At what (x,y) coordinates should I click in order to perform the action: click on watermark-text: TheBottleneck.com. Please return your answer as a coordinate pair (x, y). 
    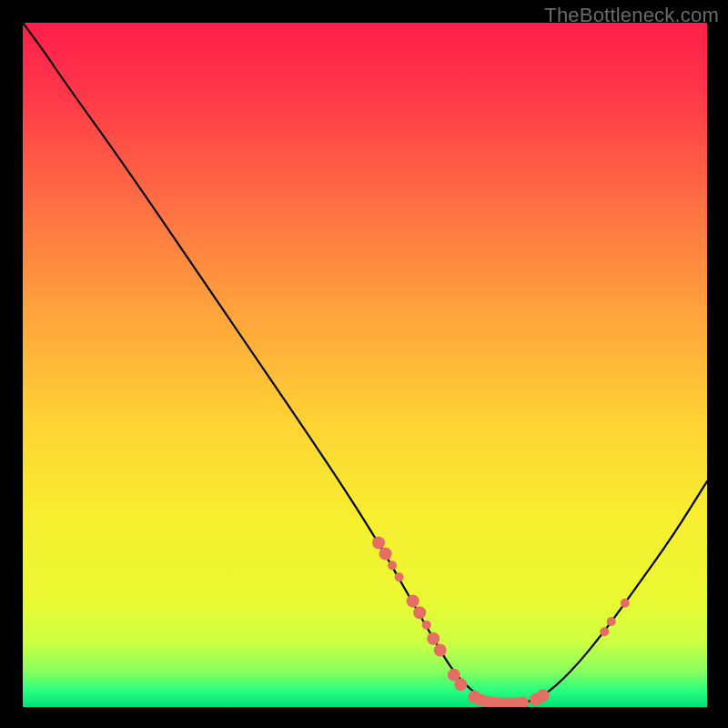
    Looking at the image, I should click on (632, 15).